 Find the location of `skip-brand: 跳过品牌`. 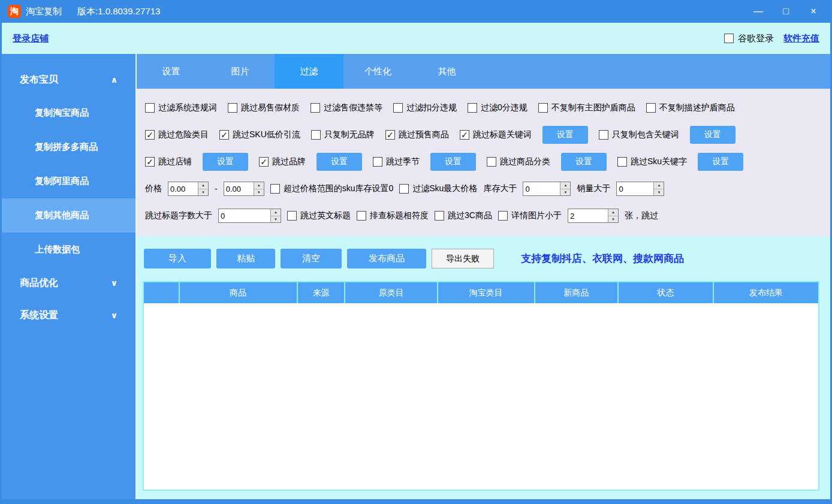

skip-brand: 跳过品牌 is located at coordinates (282, 162).